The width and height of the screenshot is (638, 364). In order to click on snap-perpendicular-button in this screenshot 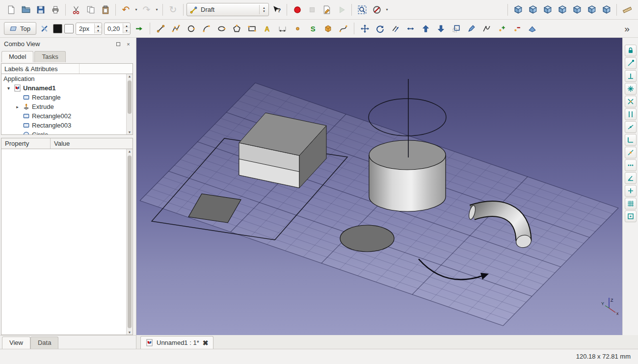, I will do `click(631, 76)`.